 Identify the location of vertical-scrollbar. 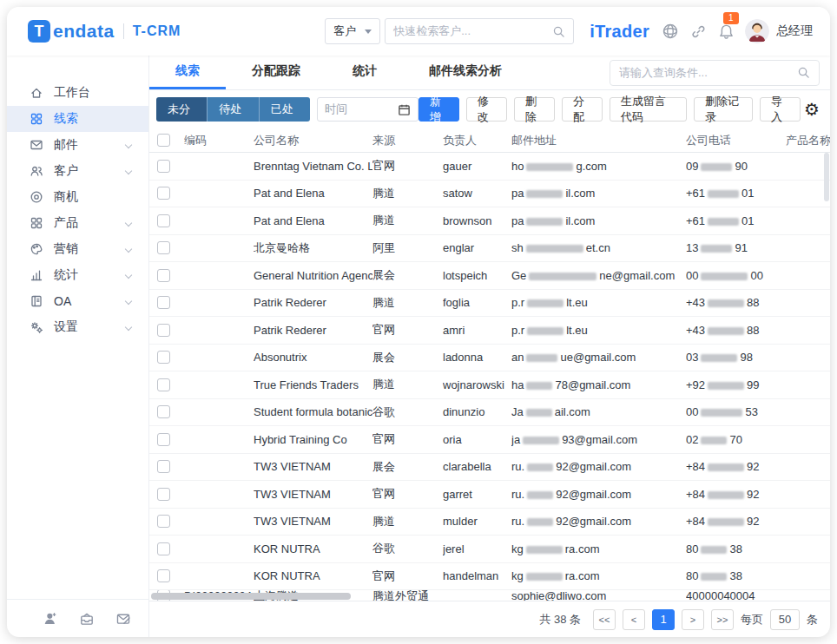
(827, 177).